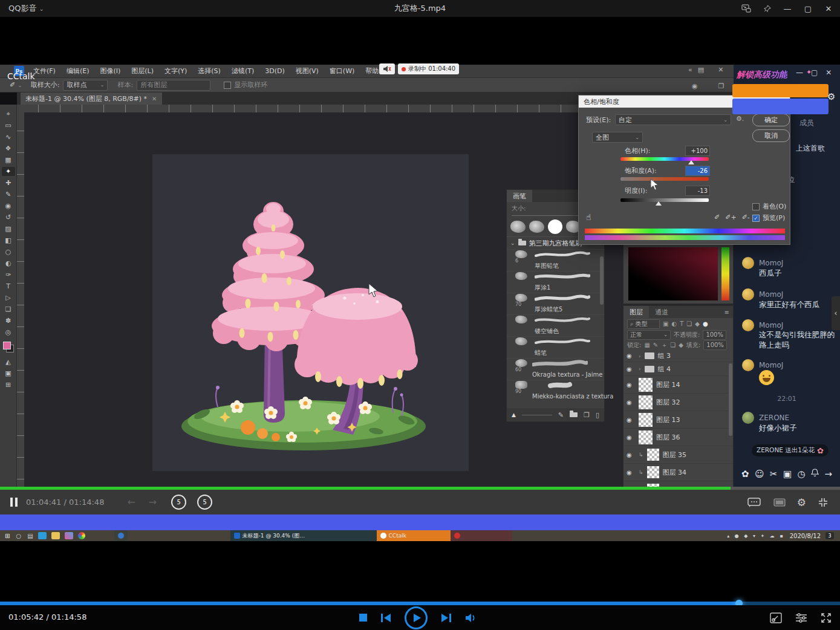 The width and height of the screenshot is (840, 630). I want to click on hue-value: +100, so click(698, 151).